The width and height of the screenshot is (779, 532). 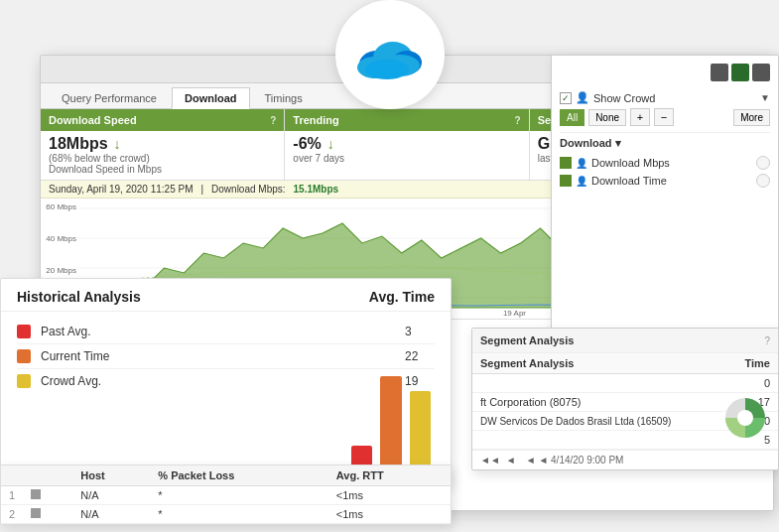 What do you see at coordinates (664, 117) in the screenshot?
I see `filter-minus-button: −` at bounding box center [664, 117].